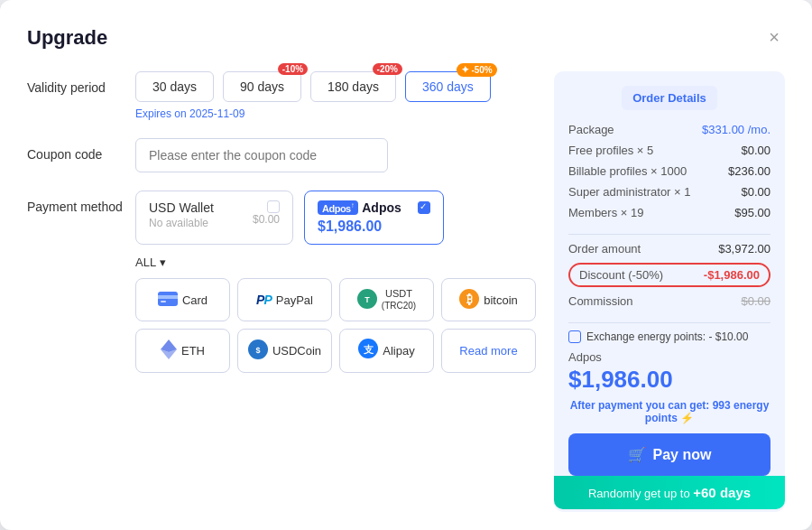 The width and height of the screenshot is (812, 530). What do you see at coordinates (399, 300) in the screenshot?
I see `method-usdt-label: USDT(TRC20)` at bounding box center [399, 300].